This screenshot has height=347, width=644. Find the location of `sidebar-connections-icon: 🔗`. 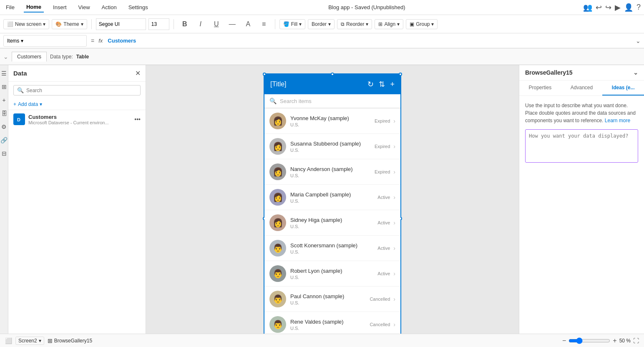

sidebar-connections-icon: 🔗 is located at coordinates (5, 140).